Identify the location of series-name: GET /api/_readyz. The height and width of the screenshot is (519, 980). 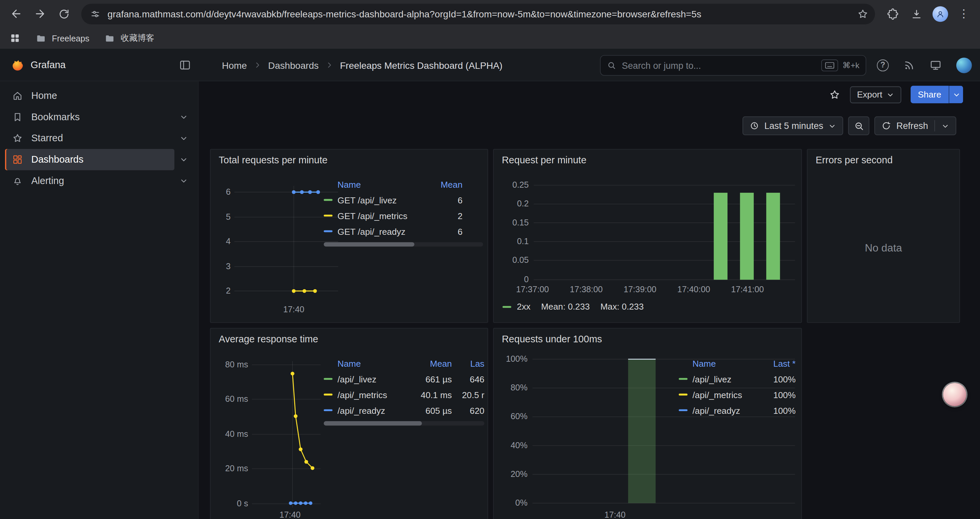
(383, 231).